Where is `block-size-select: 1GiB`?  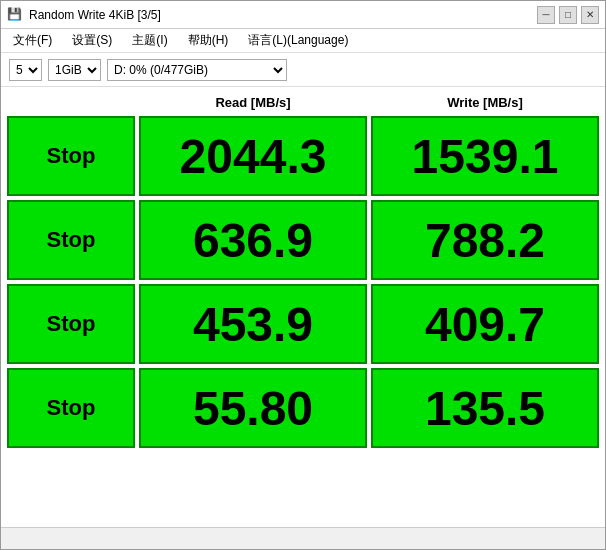
block-size-select: 1GiB is located at coordinates (74, 70).